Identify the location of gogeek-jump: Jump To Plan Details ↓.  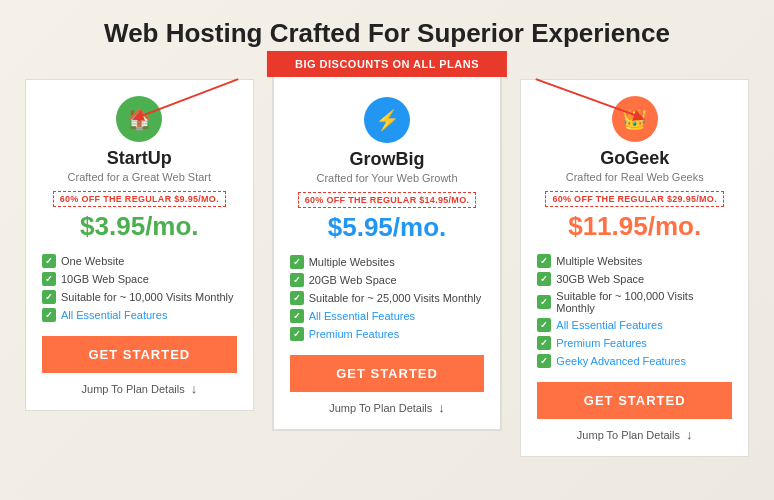
(634, 432).